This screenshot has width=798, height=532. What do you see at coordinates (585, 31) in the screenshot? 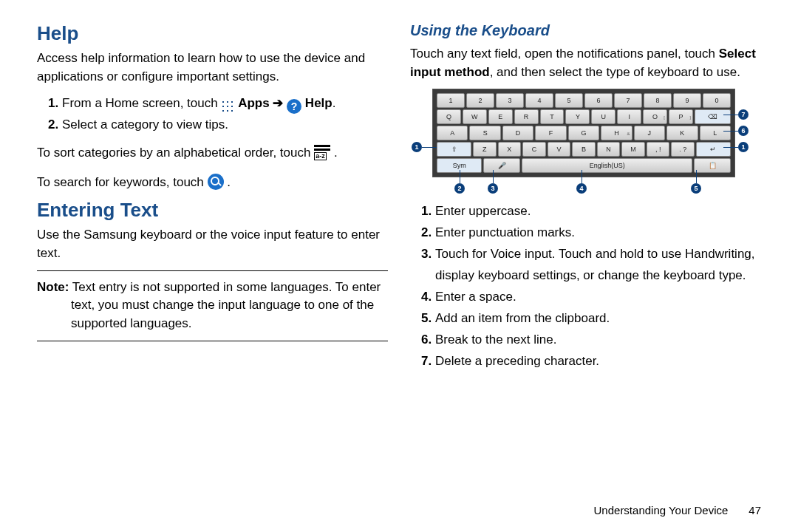
I see `heading-using-keyboard: Using the Keyboard` at bounding box center [585, 31].